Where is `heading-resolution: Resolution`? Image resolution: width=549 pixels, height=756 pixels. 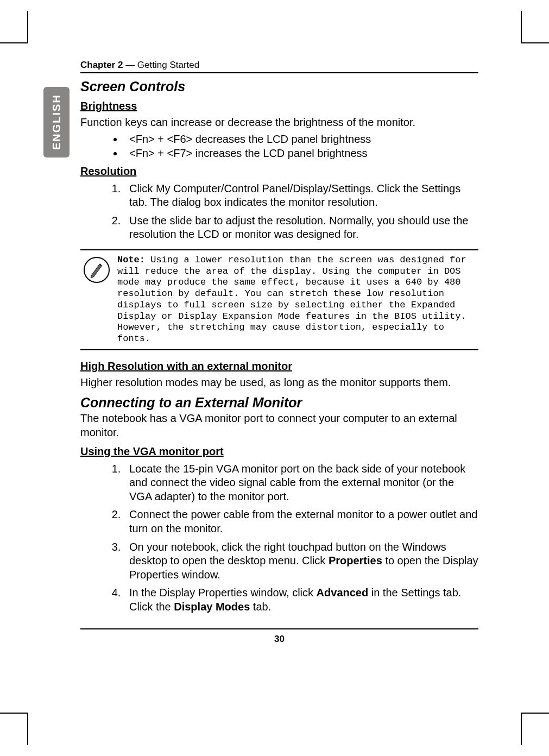
heading-resolution: Resolution is located at coordinates (279, 172).